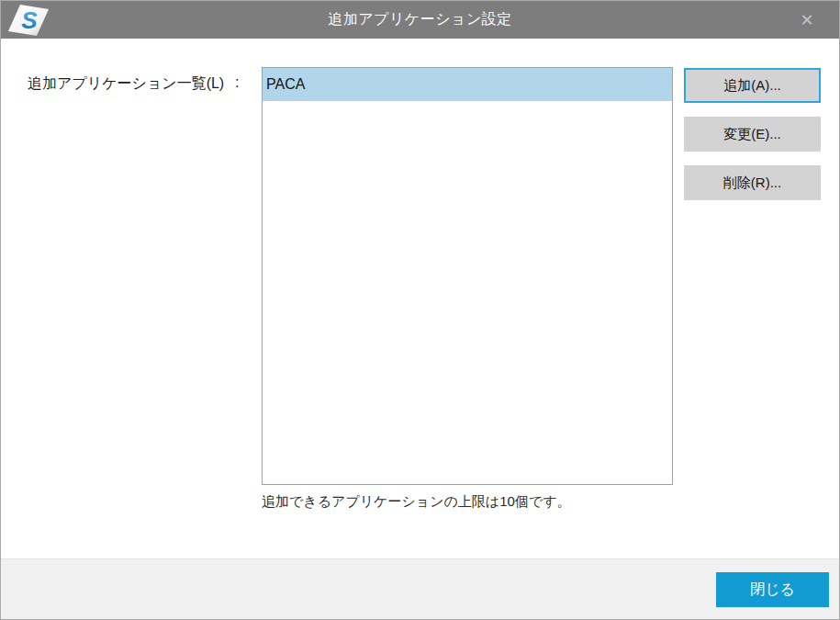  Describe the element at coordinates (420, 20) in the screenshot. I see `window-title: 追加アプリケーション設定` at that location.